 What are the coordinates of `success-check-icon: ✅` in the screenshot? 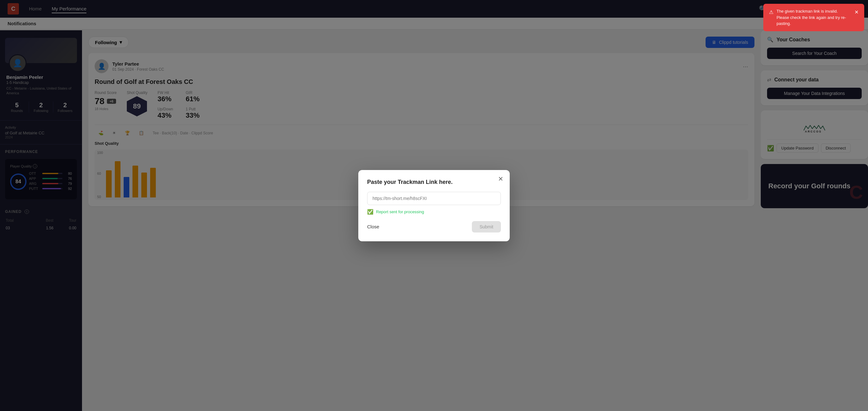 It's located at (370, 212).